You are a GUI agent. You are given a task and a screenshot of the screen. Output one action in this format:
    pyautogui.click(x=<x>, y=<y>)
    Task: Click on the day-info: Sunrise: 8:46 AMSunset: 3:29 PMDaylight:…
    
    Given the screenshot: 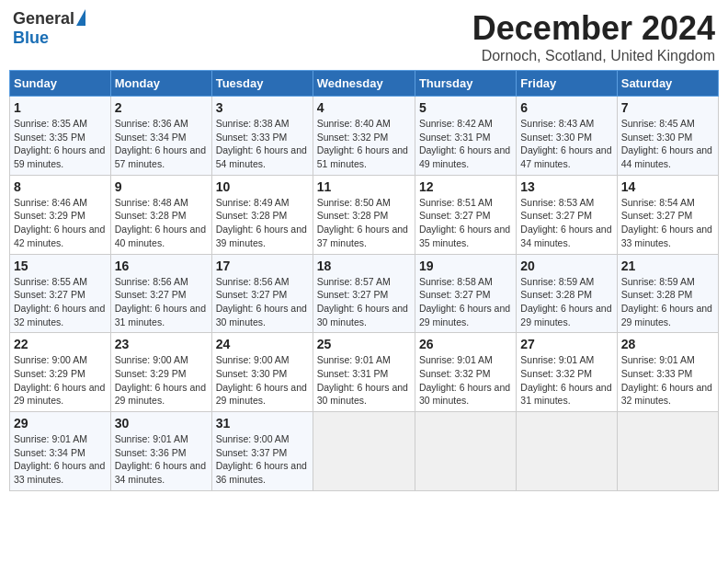 What is the action you would take?
    pyautogui.click(x=61, y=223)
    